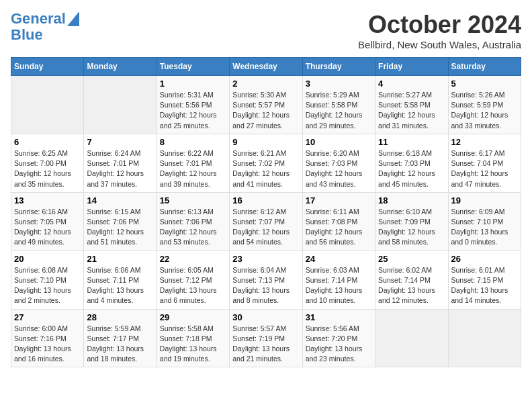 The height and width of the screenshot is (411, 532). What do you see at coordinates (47, 286) in the screenshot?
I see `day-info: Sunrise: 6:08 AM Sunset: 7:10 PM Dayligh…` at bounding box center [47, 286].